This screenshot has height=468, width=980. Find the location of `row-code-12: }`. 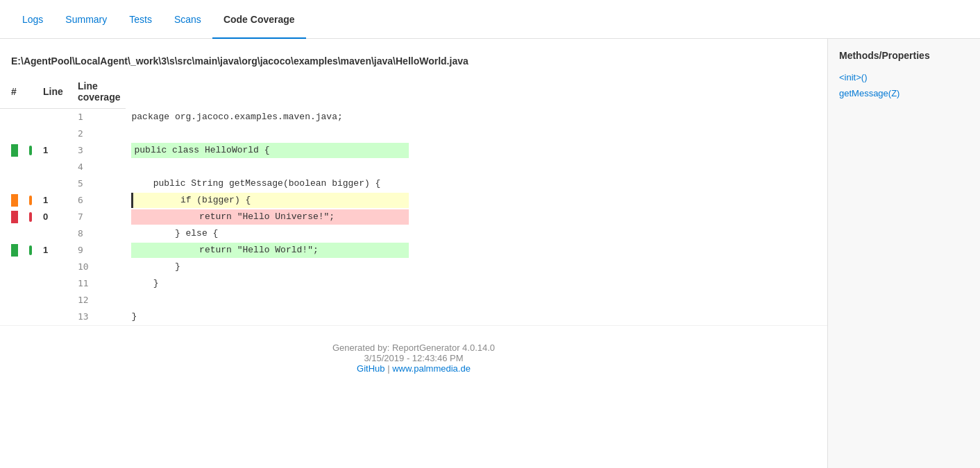

row-code-12: } is located at coordinates (476, 317).